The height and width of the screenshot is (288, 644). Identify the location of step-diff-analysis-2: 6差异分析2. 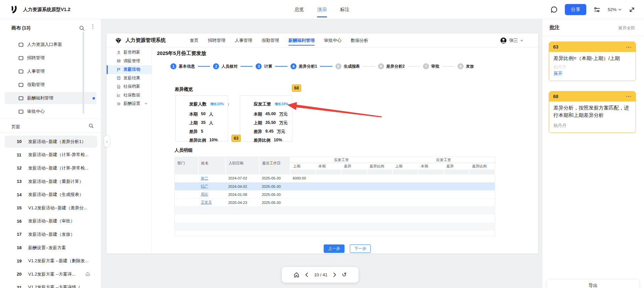
(391, 66).